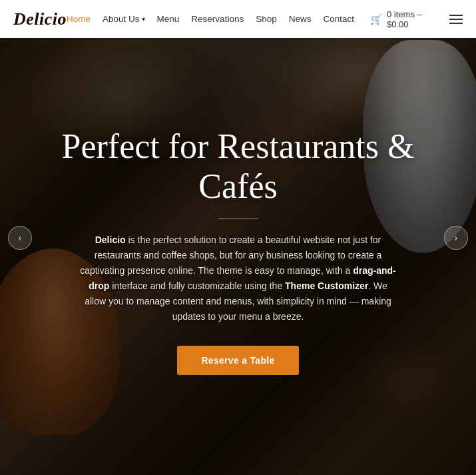 Image resolution: width=476 pixels, height=475 pixels. Describe the element at coordinates (266, 19) in the screenshot. I see `nav-shop: Shop` at that location.